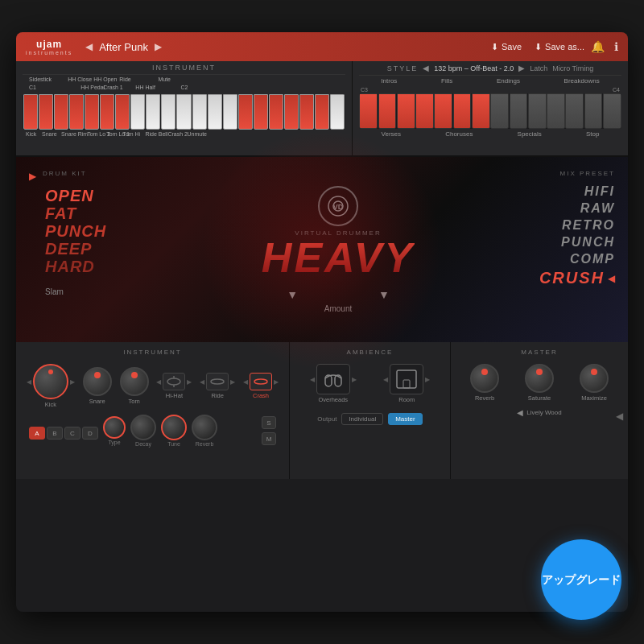 This screenshot has width=644, height=644. Describe the element at coordinates (426, 68) in the screenshot. I see `style-prev: ◀` at that location.